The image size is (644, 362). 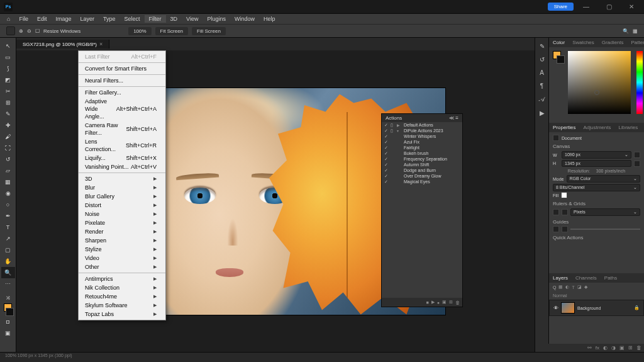 I want to click on menu-view: View, so click(x=192, y=19).